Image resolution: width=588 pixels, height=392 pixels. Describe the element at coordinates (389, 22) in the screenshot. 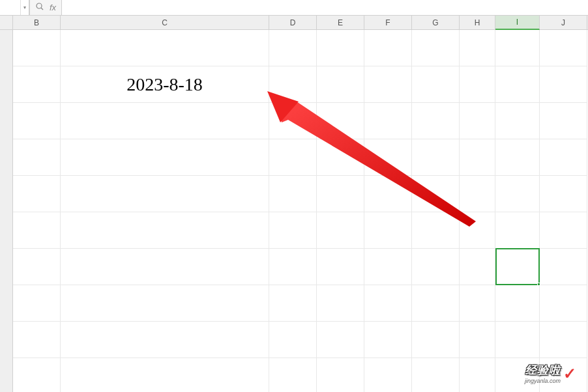

I see `col-header-f: F` at that location.